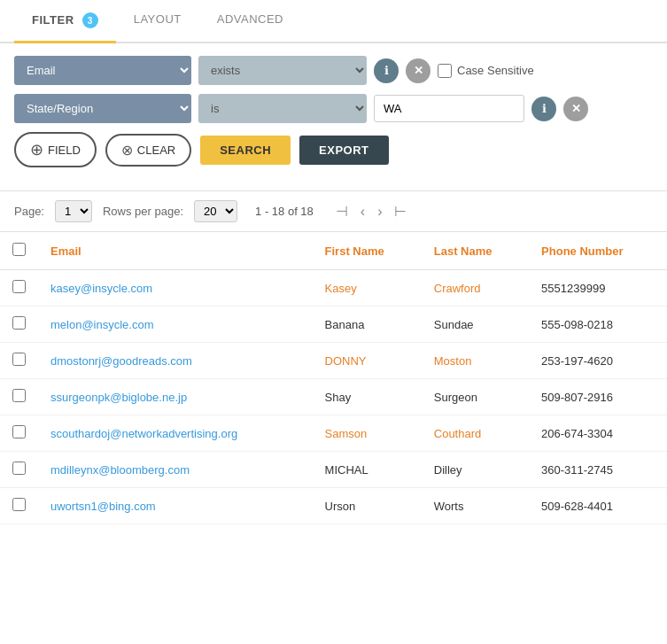  Describe the element at coordinates (284, 211) in the screenshot. I see `page-count: 1 - 18 of 18` at that location.